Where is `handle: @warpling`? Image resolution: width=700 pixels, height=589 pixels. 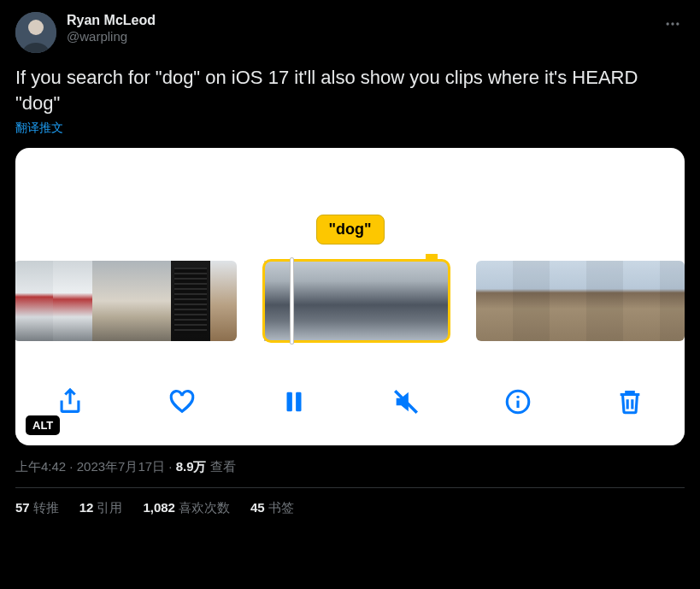 handle: @warpling is located at coordinates (111, 38).